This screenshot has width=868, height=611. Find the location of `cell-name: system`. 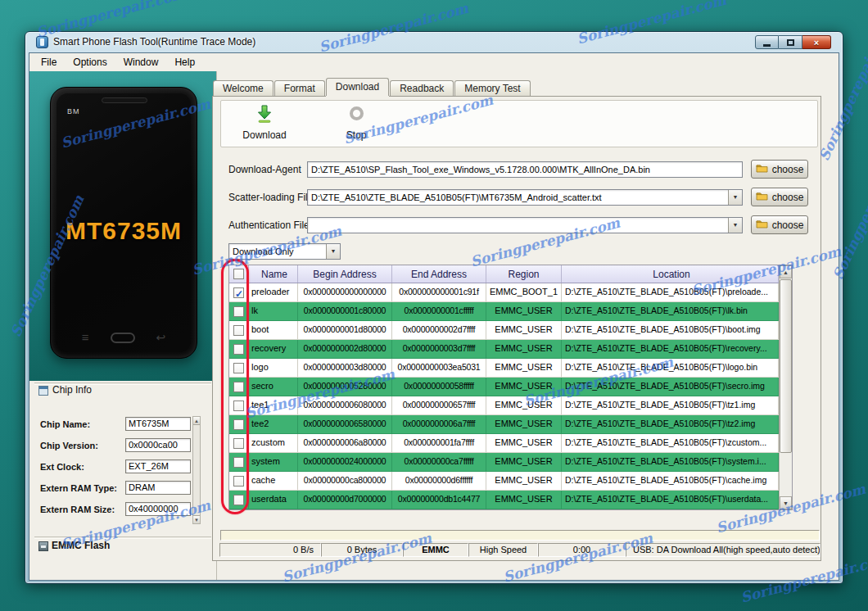

cell-name: system is located at coordinates (274, 462).